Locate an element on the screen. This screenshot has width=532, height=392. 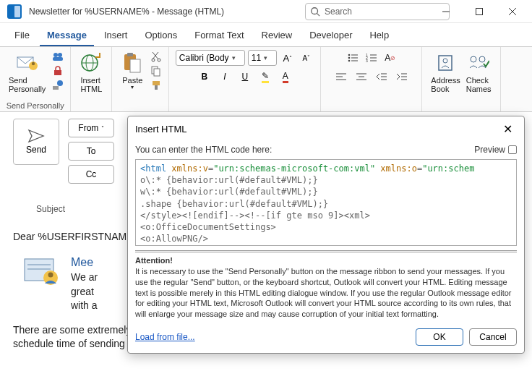
attention-box: Attention! It is necessary to use the "S… is located at coordinates (326, 285).